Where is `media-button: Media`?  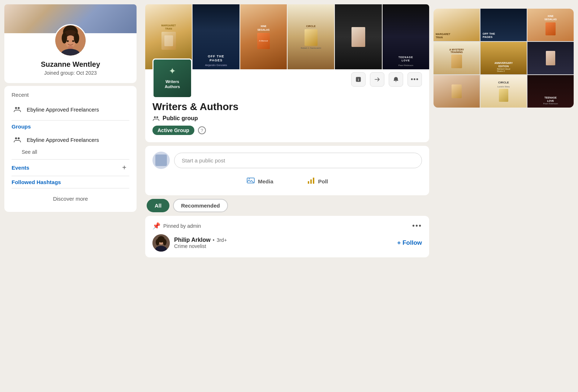
media-button: Media is located at coordinates (260, 181).